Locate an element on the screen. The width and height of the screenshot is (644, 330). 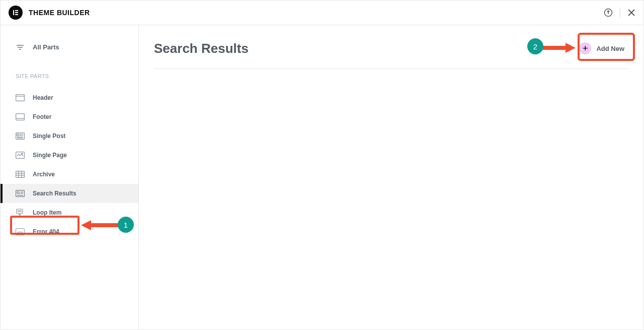
footer-icon is located at coordinates (20, 117).